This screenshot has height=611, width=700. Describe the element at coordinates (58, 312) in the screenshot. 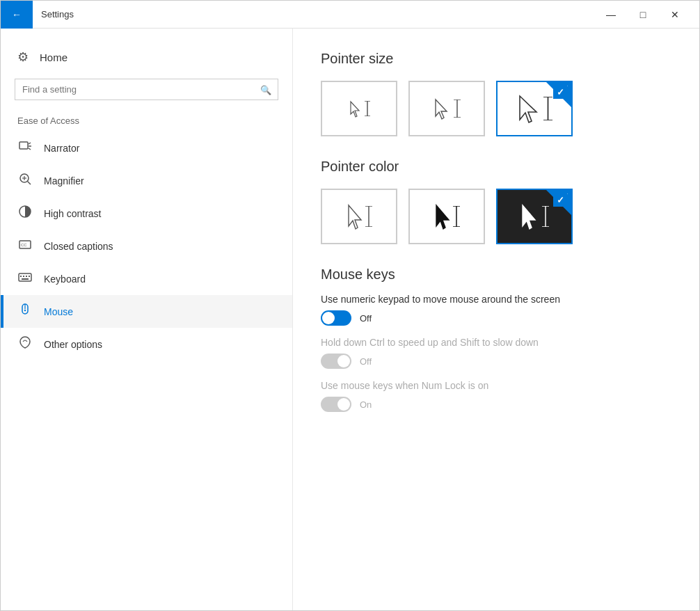

I see `mouse-label: Mouse` at that location.